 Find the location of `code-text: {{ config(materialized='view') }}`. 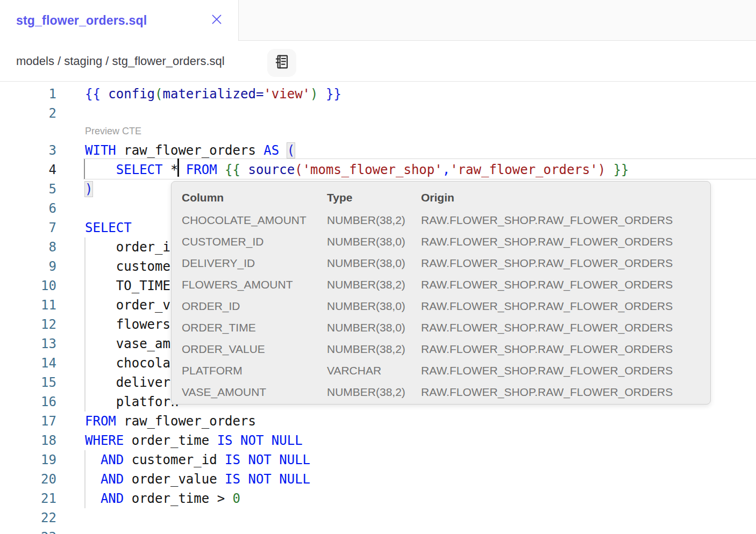

code-text: {{ config(materialized='view') }} is located at coordinates (213, 94).